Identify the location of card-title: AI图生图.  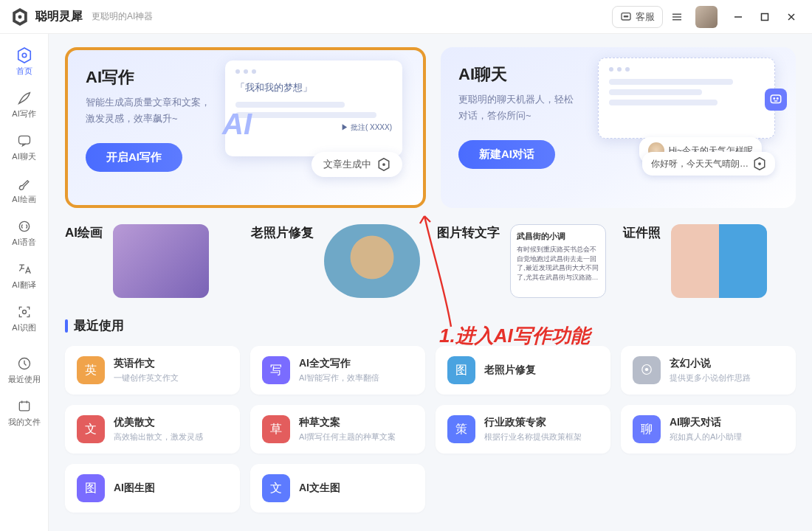
(134, 488).